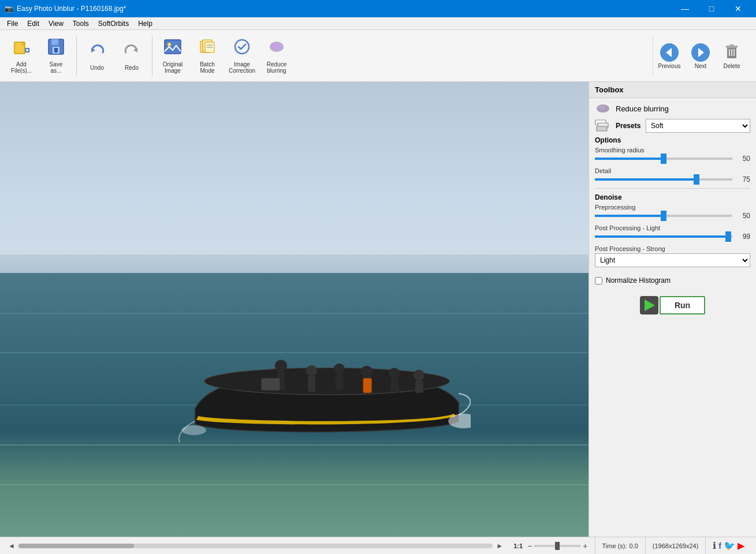 The image size is (756, 554). What do you see at coordinates (672, 179) in the screenshot?
I see `detail-slider-container: 75` at bounding box center [672, 179].